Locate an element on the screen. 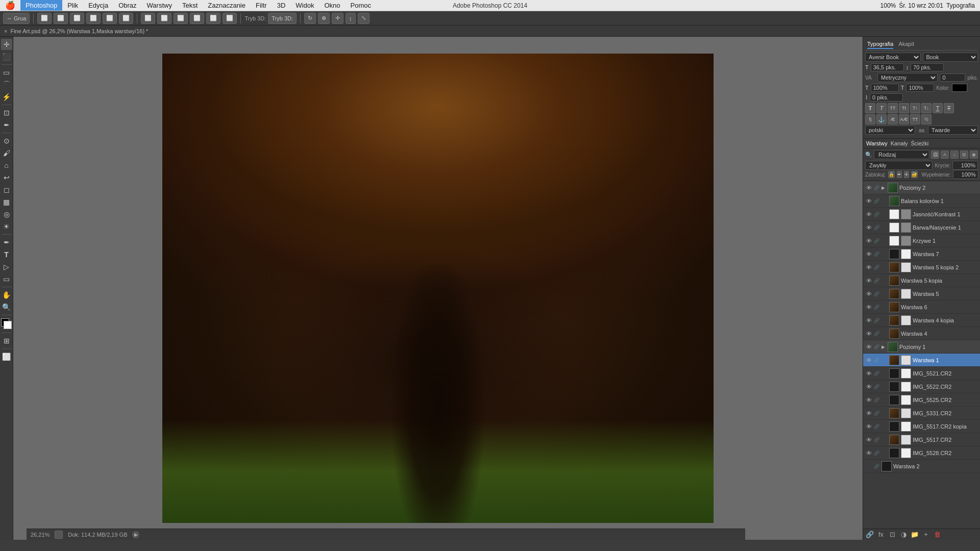 The height and width of the screenshot is (551, 980). layer-link-btn: 🔗 is located at coordinates (870, 535).